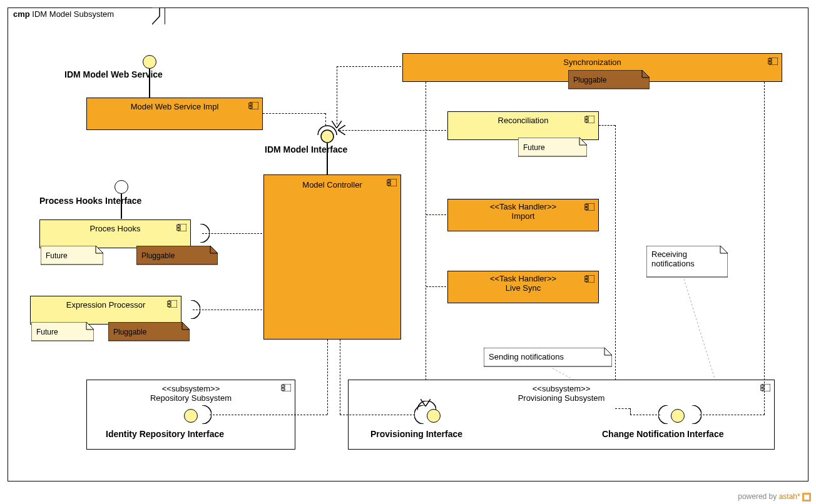 The image size is (816, 504). I want to click on component-label: Live Sync, so click(523, 288).